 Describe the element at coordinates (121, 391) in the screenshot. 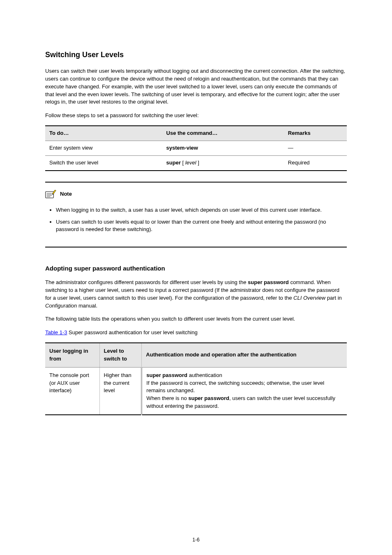

I see `cell-level: Higher than the current level` at that location.